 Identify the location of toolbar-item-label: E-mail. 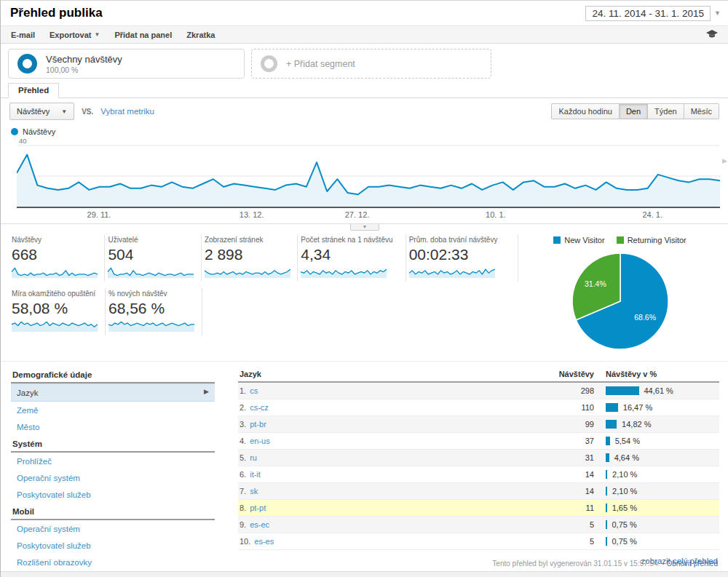
(23, 35).